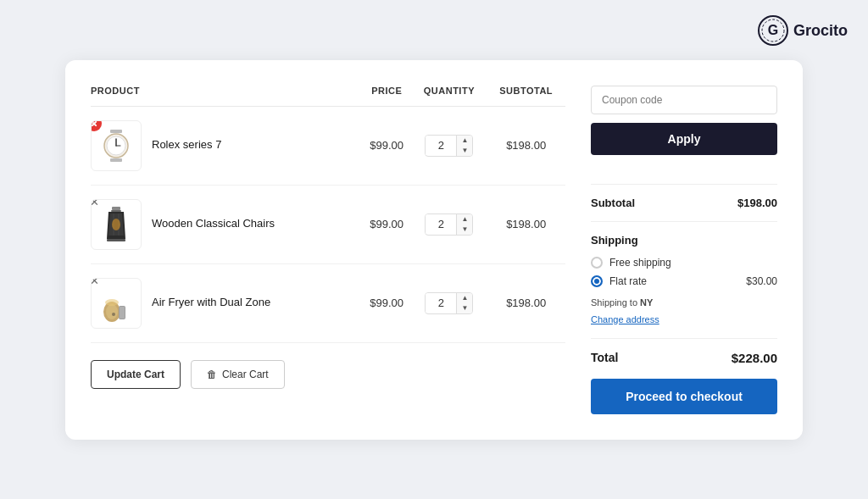 This screenshot has width=868, height=499. I want to click on radio-free-shipping, so click(597, 263).